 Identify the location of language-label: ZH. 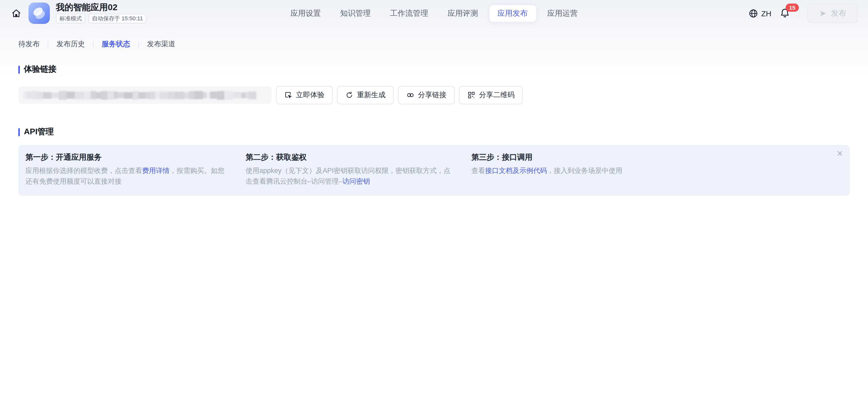
(766, 13).